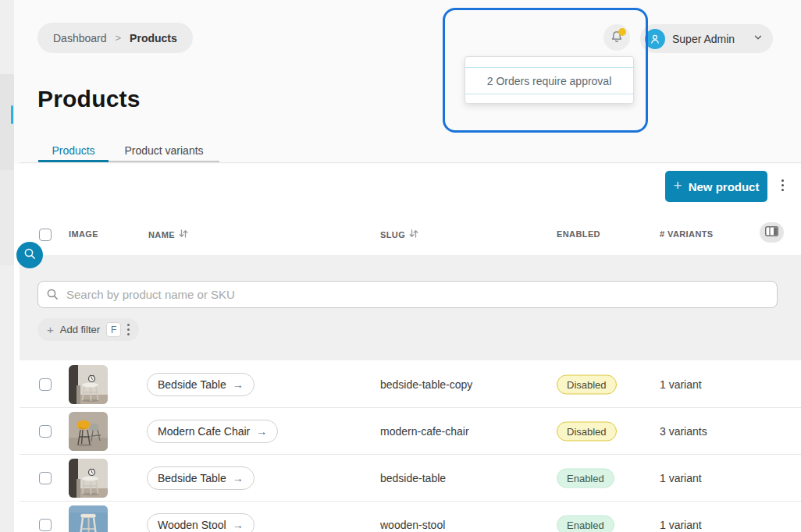 The image size is (801, 532). I want to click on add-filter-button: + Add filter F, so click(88, 329).